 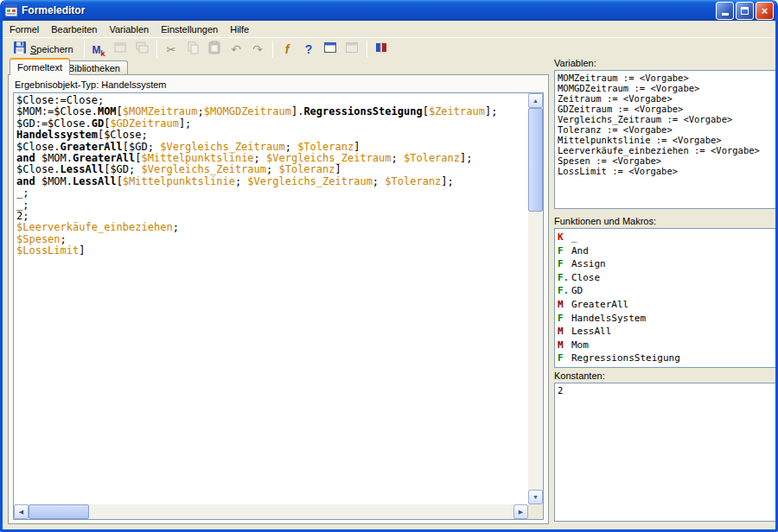 I want to click on minimize-button, so click(x=724, y=10).